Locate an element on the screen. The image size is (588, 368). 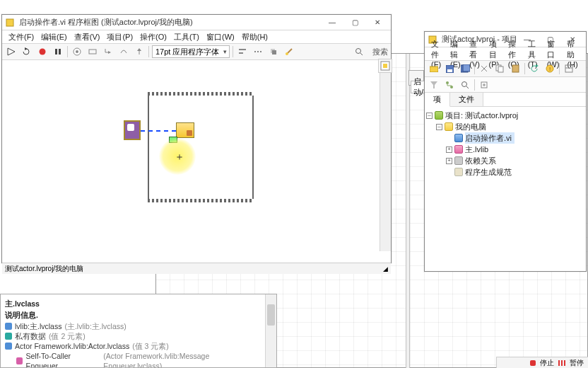
menu-help: 帮助(H) is located at coordinates (254, 37).